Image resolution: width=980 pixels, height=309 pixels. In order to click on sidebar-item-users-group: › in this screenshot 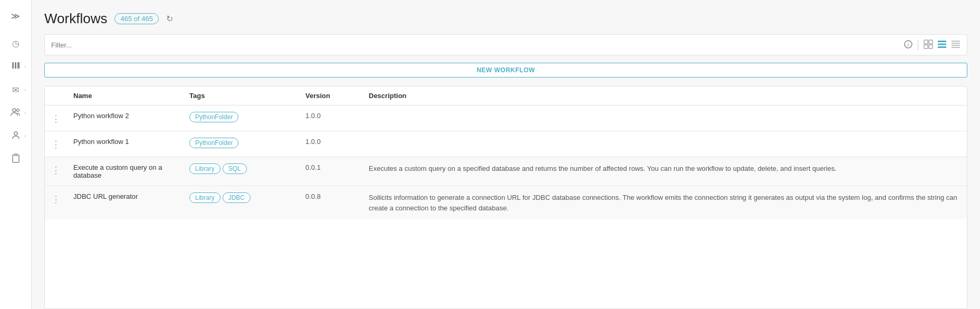, I will do `click(16, 113)`.